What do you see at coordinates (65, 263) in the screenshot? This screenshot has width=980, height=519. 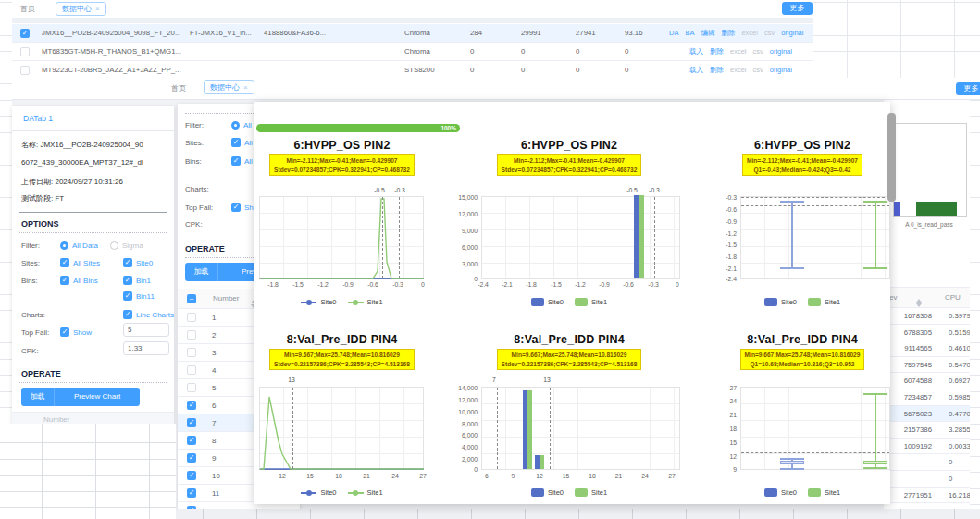 I see `checkbox-icon` at bounding box center [65, 263].